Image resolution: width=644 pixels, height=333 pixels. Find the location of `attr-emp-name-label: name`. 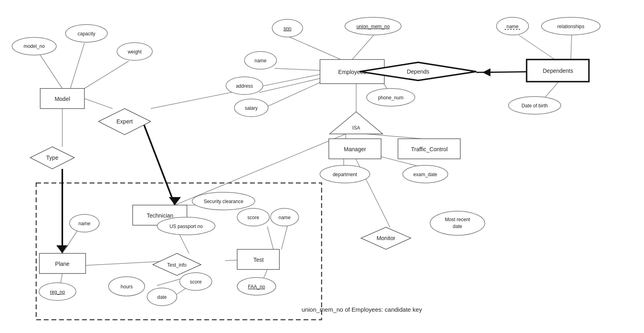

attr-emp-name-label: name is located at coordinates (260, 61).